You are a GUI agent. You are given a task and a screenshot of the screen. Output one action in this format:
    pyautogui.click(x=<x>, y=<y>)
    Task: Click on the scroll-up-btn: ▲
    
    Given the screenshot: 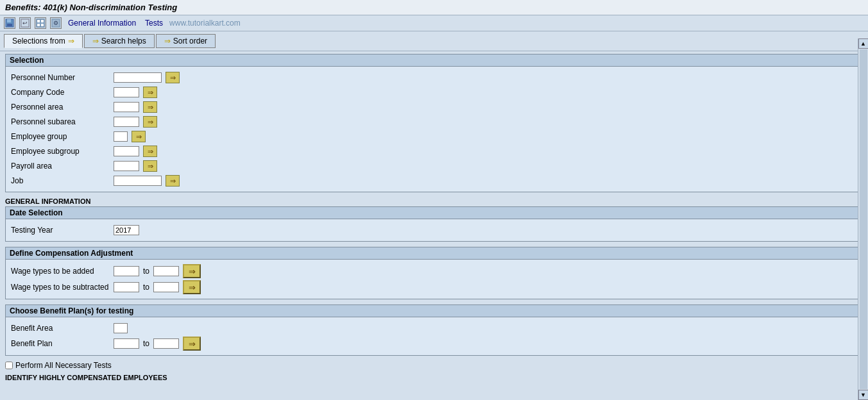 What is the action you would take?
    pyautogui.click(x=864, y=44)
    